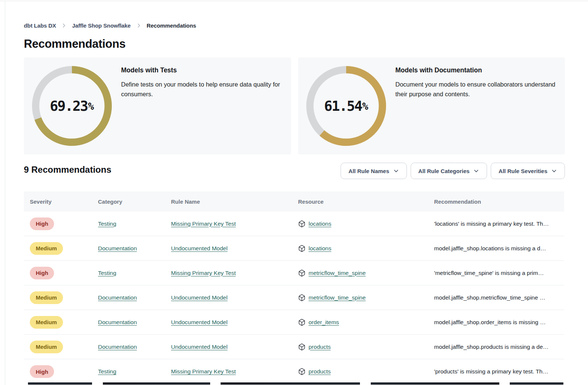 This screenshot has height=385, width=588. Describe the element at coordinates (110, 25) in the screenshot. I see `breadcrumb: dbt Labs DX Jaffle Shop Snowflake Recomm…` at that location.